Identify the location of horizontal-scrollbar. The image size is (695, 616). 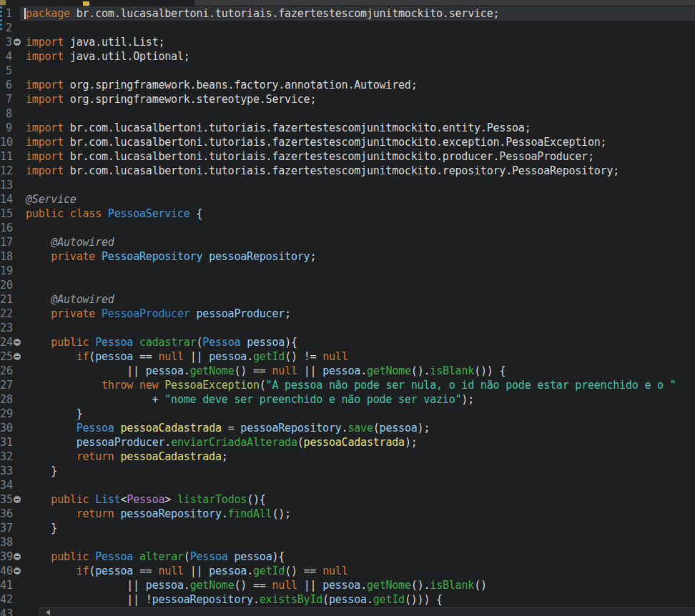
(367, 612).